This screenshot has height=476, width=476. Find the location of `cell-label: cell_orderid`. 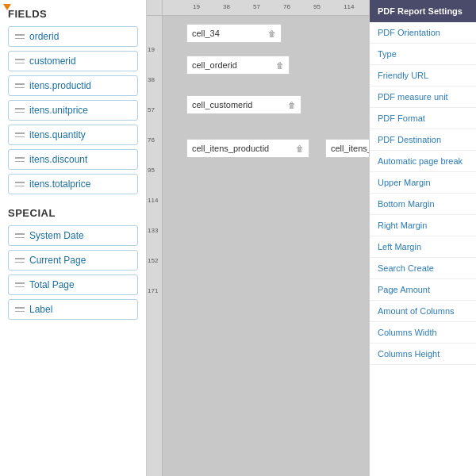

cell-label: cell_orderid is located at coordinates (214, 65).